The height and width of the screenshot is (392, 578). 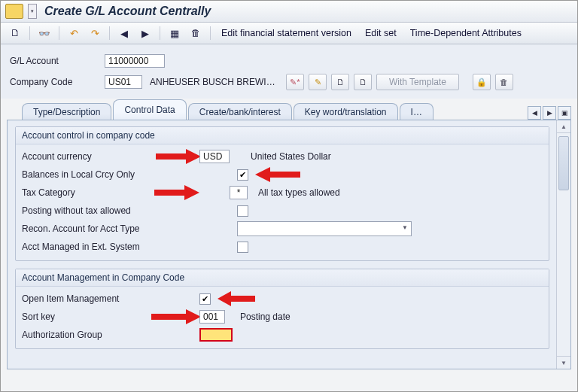 I want to click on layout-icon: ▦, so click(x=175, y=33).